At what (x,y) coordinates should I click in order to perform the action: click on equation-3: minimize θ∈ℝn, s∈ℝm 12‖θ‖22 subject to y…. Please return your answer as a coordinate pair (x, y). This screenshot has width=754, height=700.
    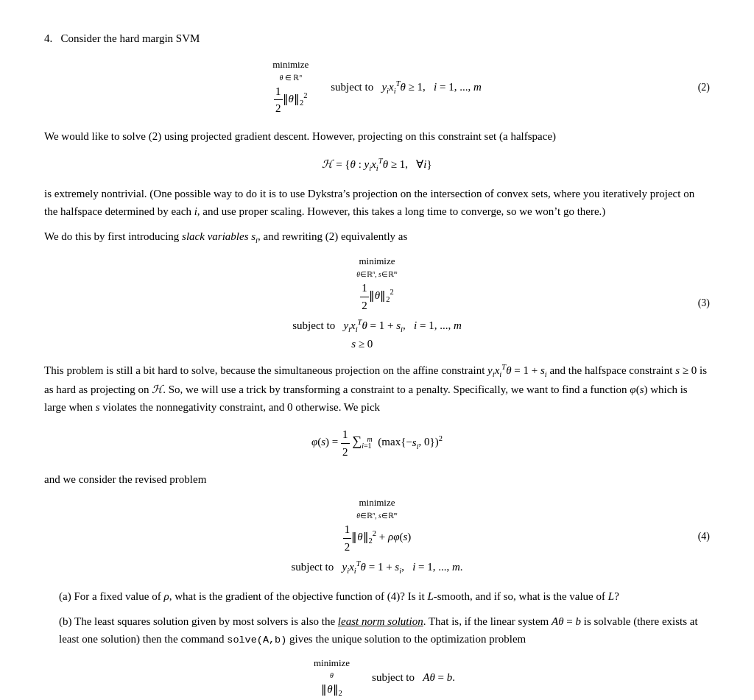
    Looking at the image, I should click on (377, 303).